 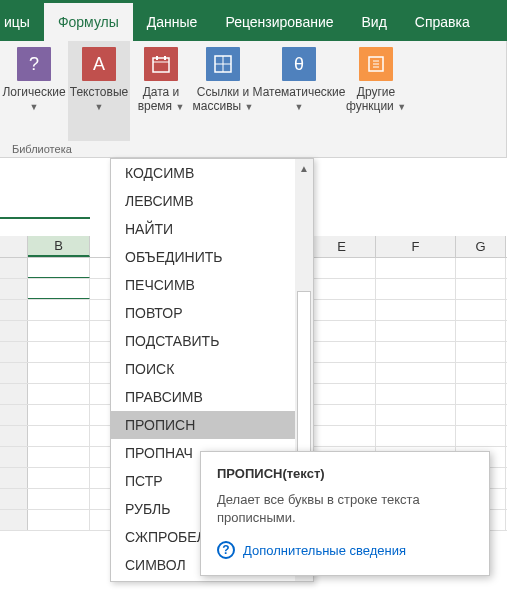 I want to click on menu-item-propisn: ПРОПИСН, so click(x=203, y=425).